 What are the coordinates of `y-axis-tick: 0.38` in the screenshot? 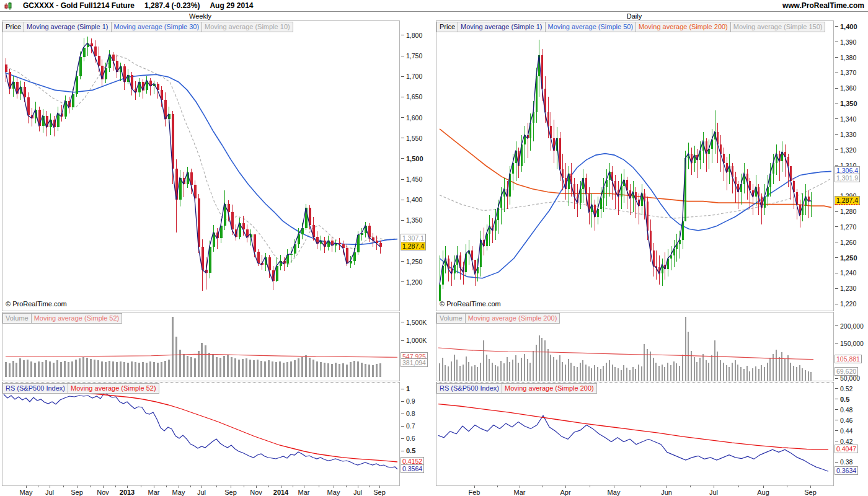 It's located at (844, 462).